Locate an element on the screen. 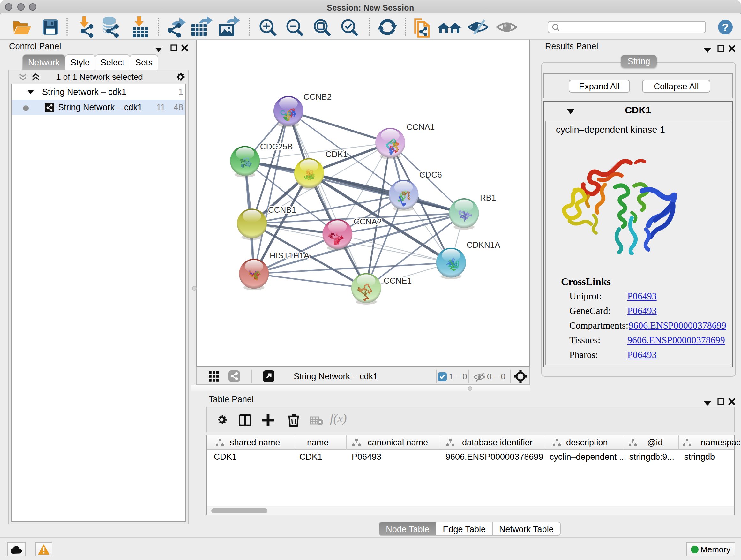 The height and width of the screenshot is (560, 741). svg-text: CDC6 is located at coordinates (431, 175).